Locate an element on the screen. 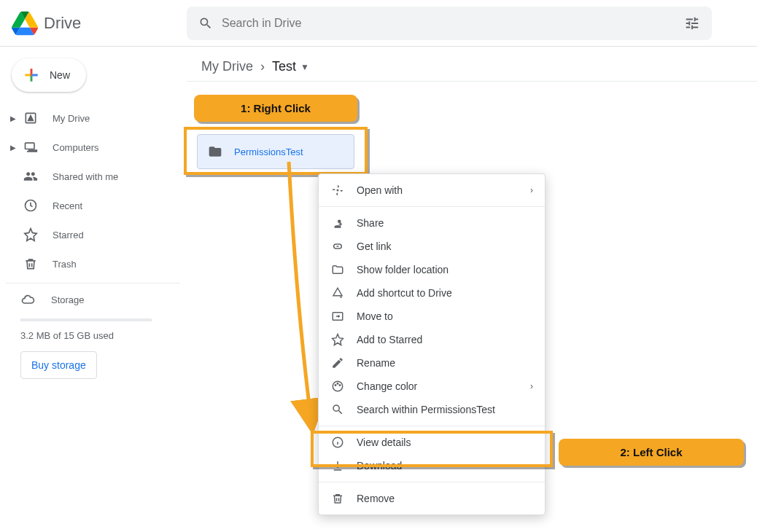 Image resolution: width=757 pixels, height=532 pixels. shortcut-icon is located at coordinates (338, 293).